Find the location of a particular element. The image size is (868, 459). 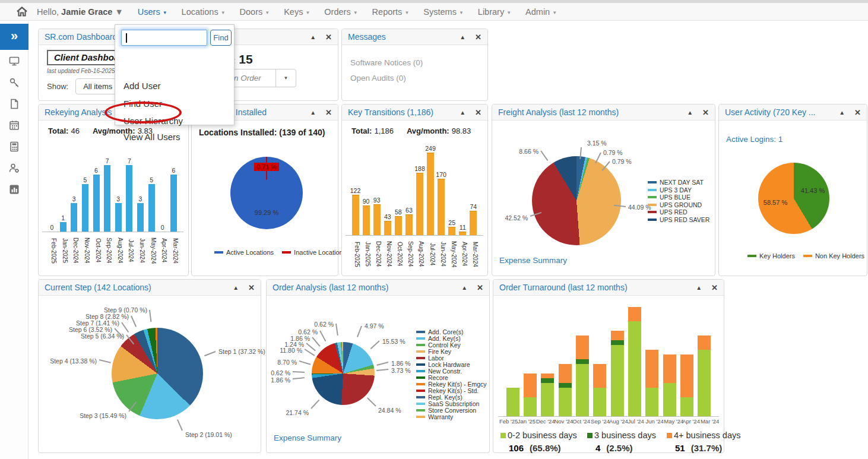

panel-key-transitions: Key Transitions (1,186) ▲ ✕ Total:1,186A… is located at coordinates (414, 190).